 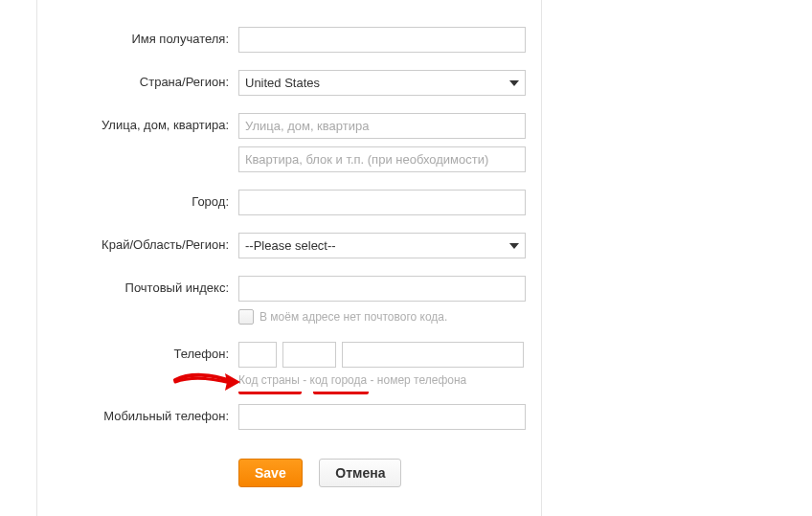 What do you see at coordinates (258, 354) in the screenshot?
I see `phone-country-input` at bounding box center [258, 354].